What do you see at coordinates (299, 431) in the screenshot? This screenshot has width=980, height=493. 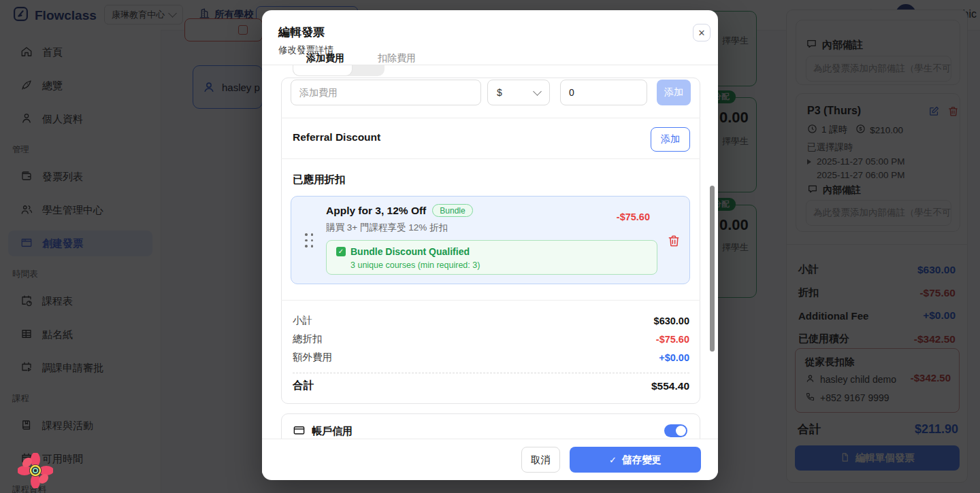 I see `card-icon` at bounding box center [299, 431].